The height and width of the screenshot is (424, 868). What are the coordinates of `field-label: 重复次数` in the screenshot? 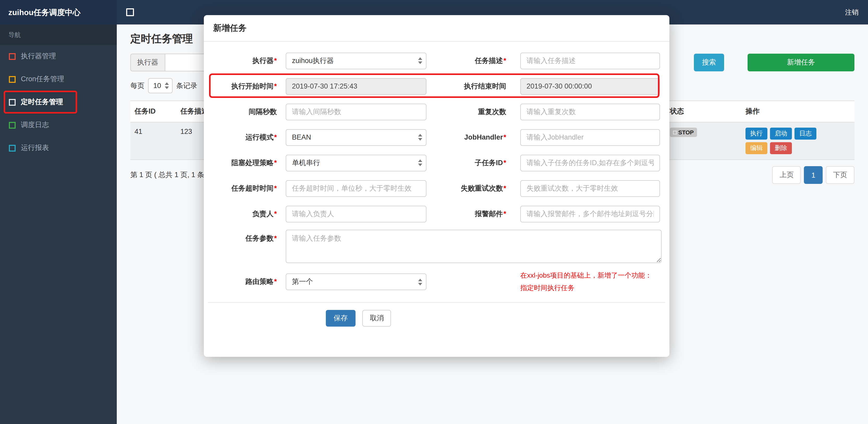 It's located at (466, 112).